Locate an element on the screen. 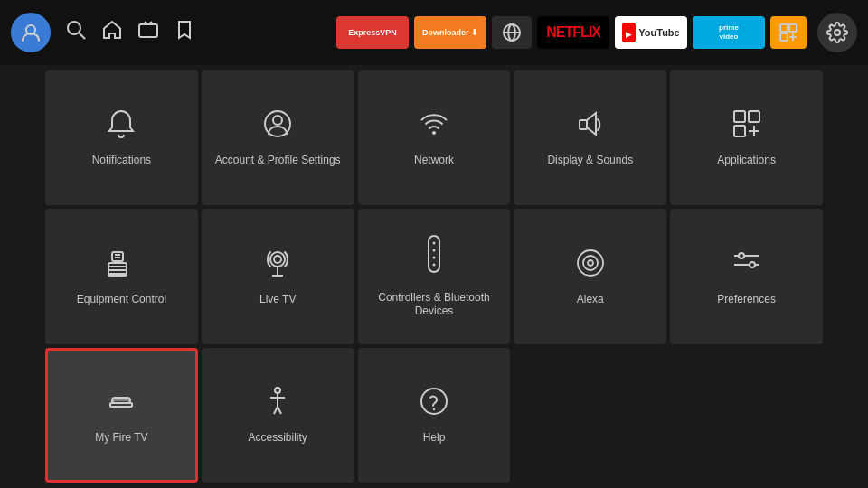 The width and height of the screenshot is (868, 488). preferences-tile: Preferences is located at coordinates (747, 277).